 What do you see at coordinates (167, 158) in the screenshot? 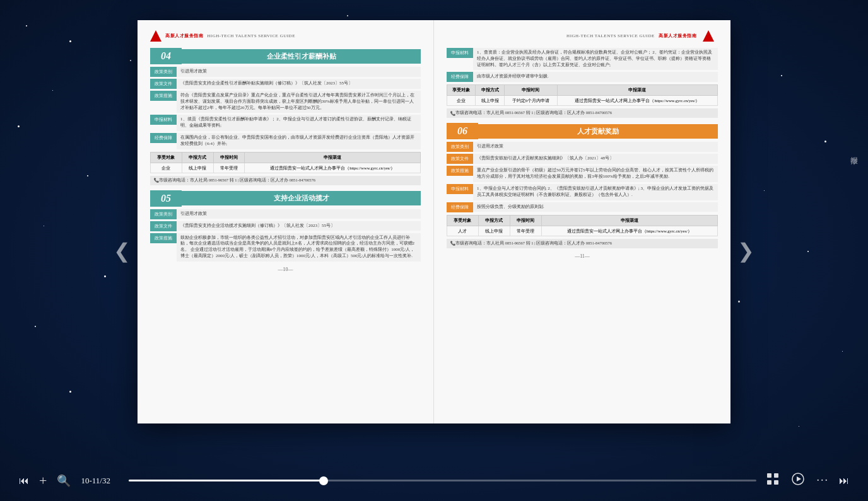
I see `s04-th-target: 享受对象` at bounding box center [167, 158].